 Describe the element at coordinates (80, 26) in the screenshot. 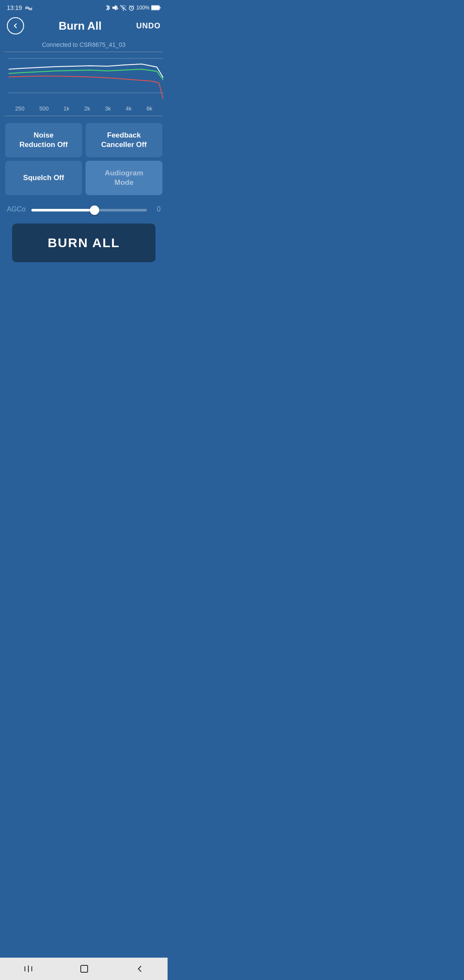

I see `page-title: Burn All` at that location.